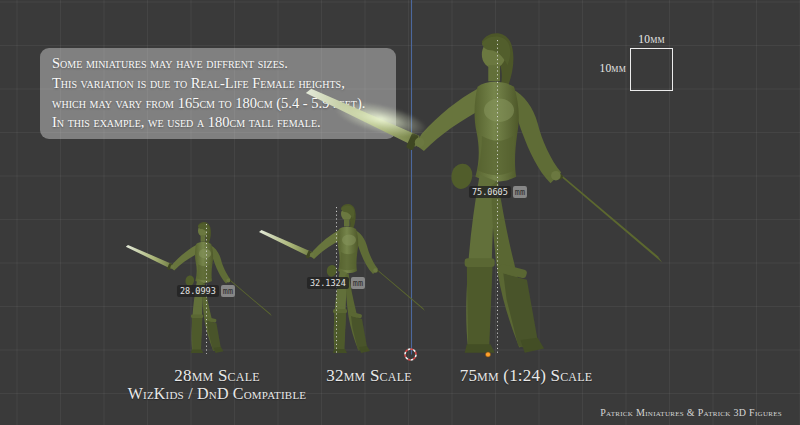 This screenshot has height=425, width=800. I want to click on scale-caption-28mm-compat: WizKids / DnD Compatible, so click(217, 394).